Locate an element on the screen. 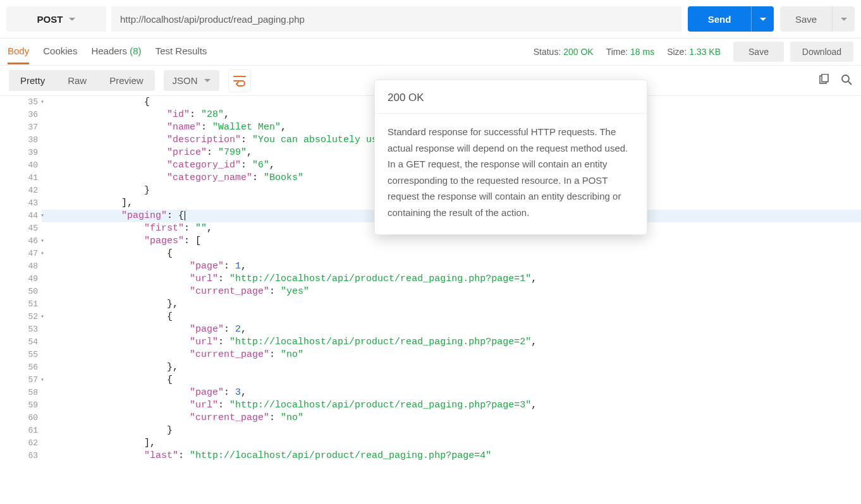 The width and height of the screenshot is (861, 504). save-dropdown is located at coordinates (843, 19).